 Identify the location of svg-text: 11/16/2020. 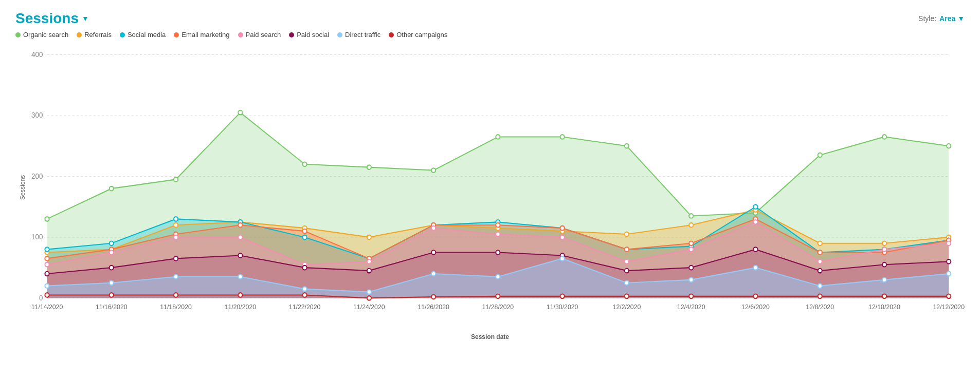
(112, 307).